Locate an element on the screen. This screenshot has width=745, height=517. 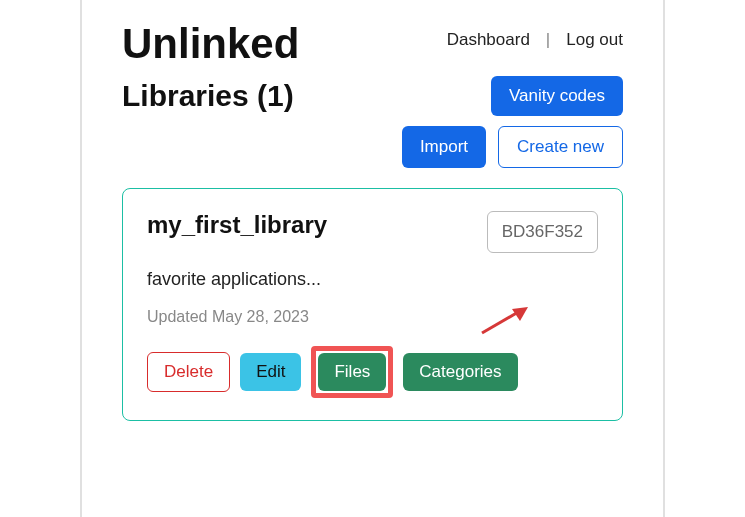
files-button: Files is located at coordinates (352, 372).